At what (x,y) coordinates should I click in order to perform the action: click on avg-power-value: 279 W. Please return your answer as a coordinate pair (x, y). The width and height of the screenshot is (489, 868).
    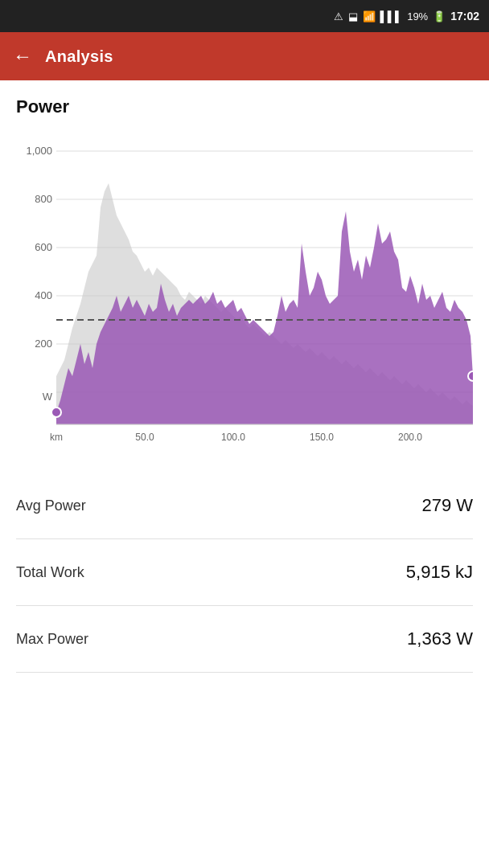
    Looking at the image, I should click on (447, 506).